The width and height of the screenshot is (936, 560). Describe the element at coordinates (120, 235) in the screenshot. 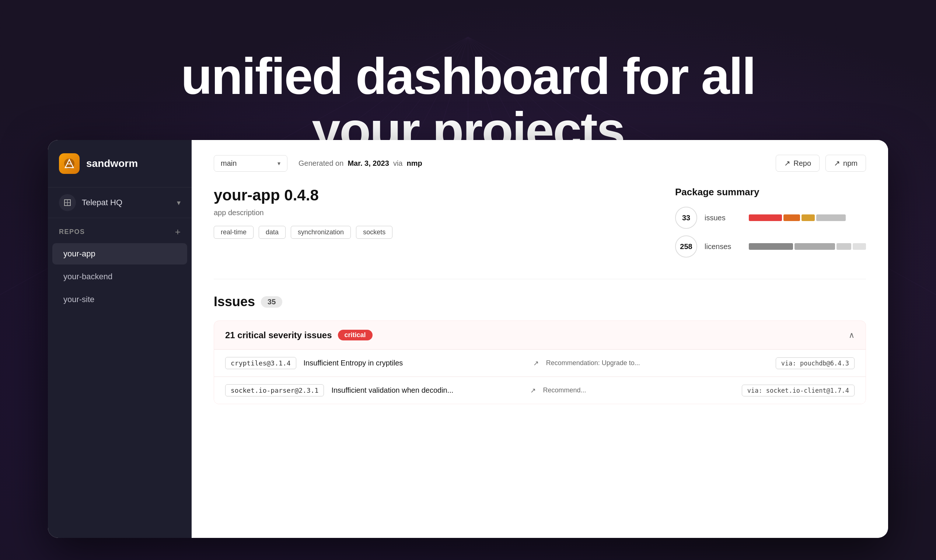

I see `repos-header: REPOS +` at that location.